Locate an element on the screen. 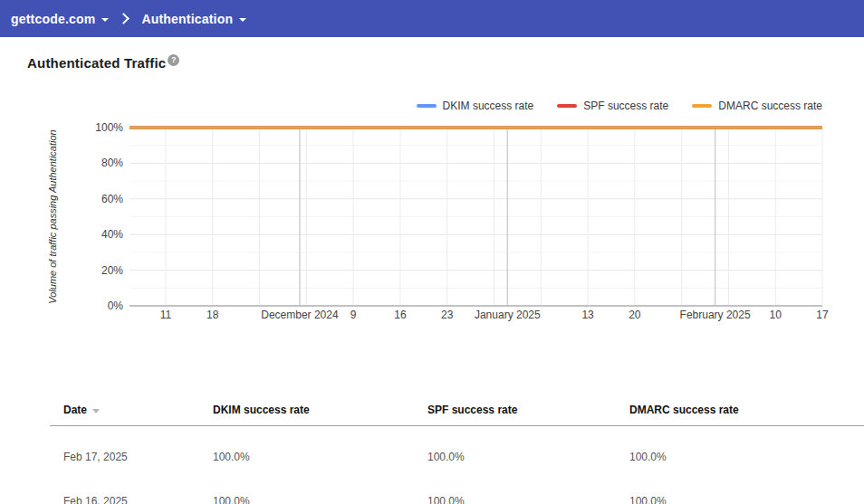  table-header-spf: SPF success rate is located at coordinates (529, 410).